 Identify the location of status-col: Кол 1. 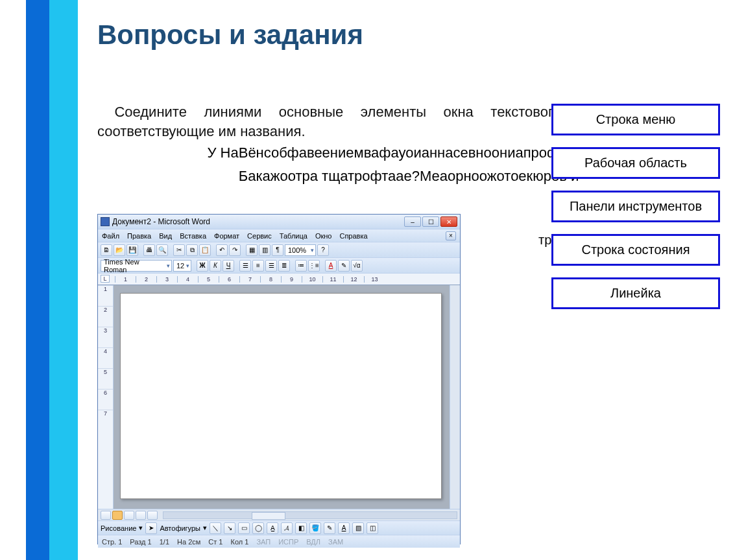
(239, 542).